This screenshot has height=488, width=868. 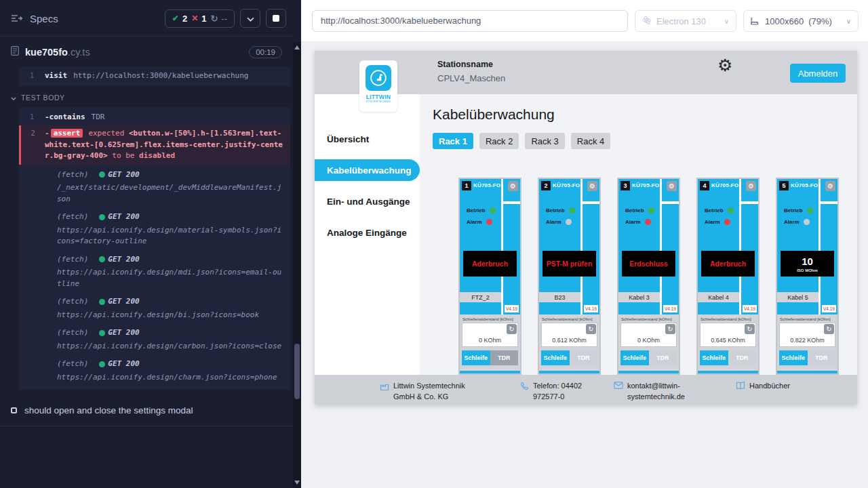 What do you see at coordinates (155, 118) in the screenshot?
I see `contains-command-row: 1 -containsTDR` at bounding box center [155, 118].